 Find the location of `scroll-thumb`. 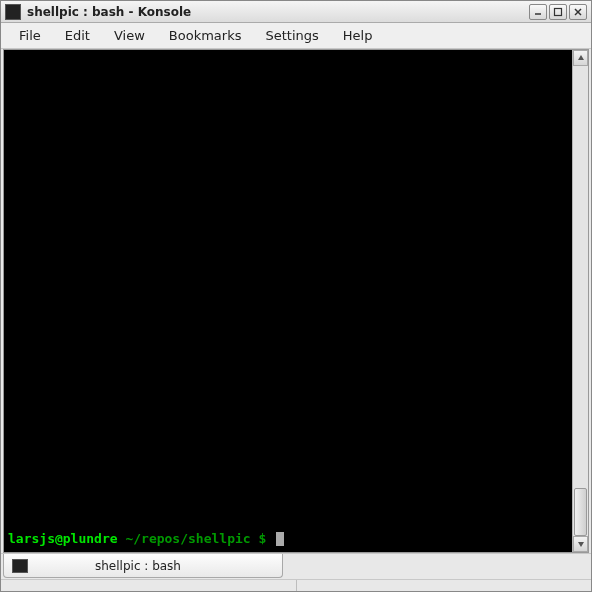

scroll-thumb is located at coordinates (580, 512).